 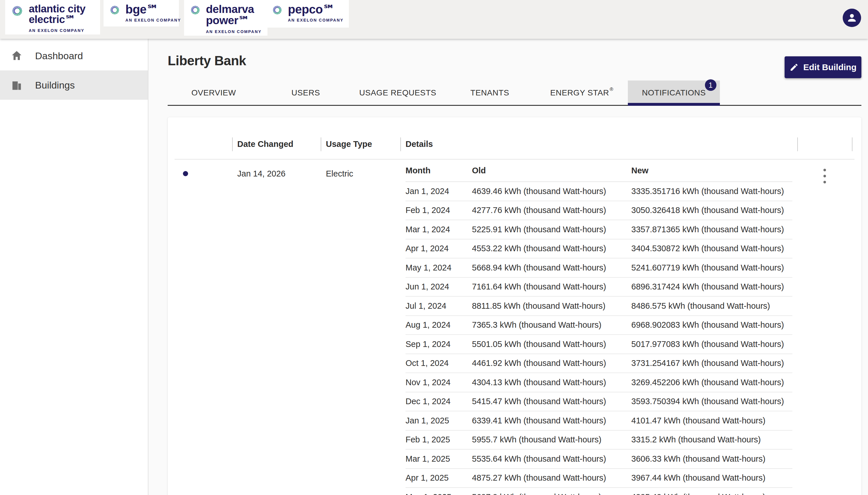 I want to click on details-entry-row: Jan 1, 2025 6339.41 kWh (thousand Watt-h…, so click(x=599, y=421).